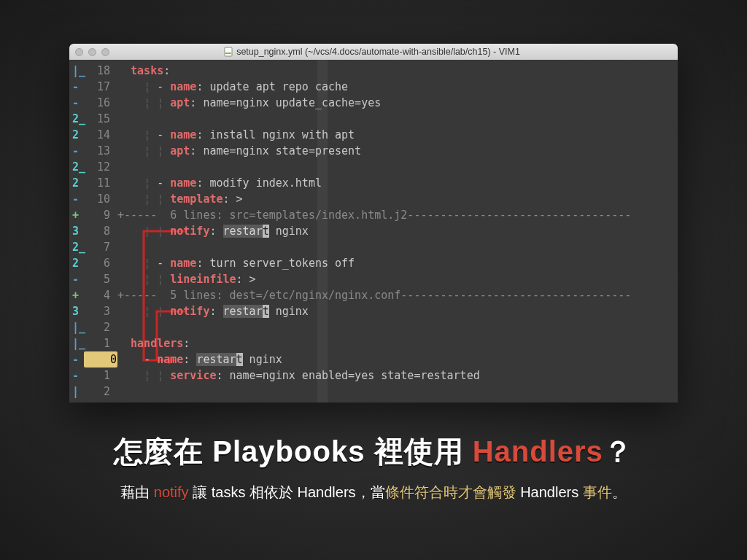 The width and height of the screenshot is (747, 560). I want to click on code-line: 38 ¦ ¦ notify: restart nginx, so click(374, 231).